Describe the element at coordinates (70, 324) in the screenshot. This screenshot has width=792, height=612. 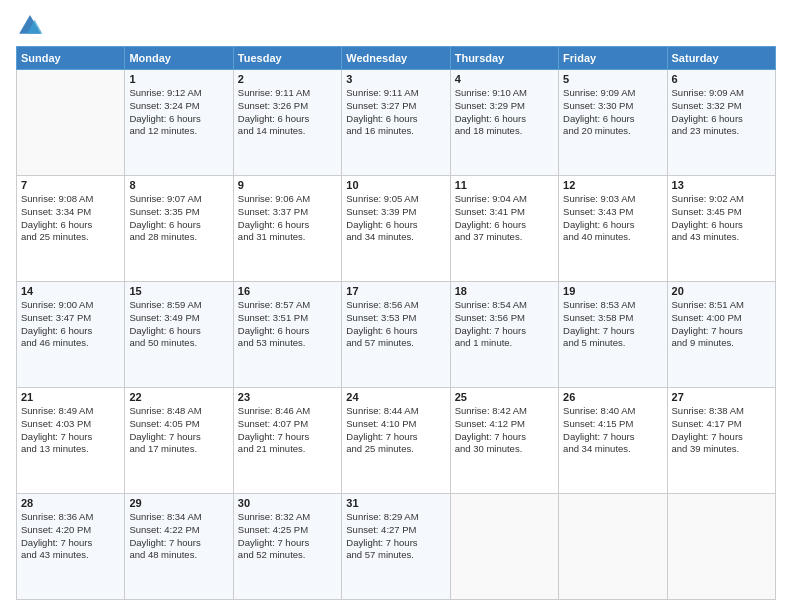
I see `day-info: Sunrise: 9:00 AM Sunset: 3:47 PM Dayligh…` at that location.